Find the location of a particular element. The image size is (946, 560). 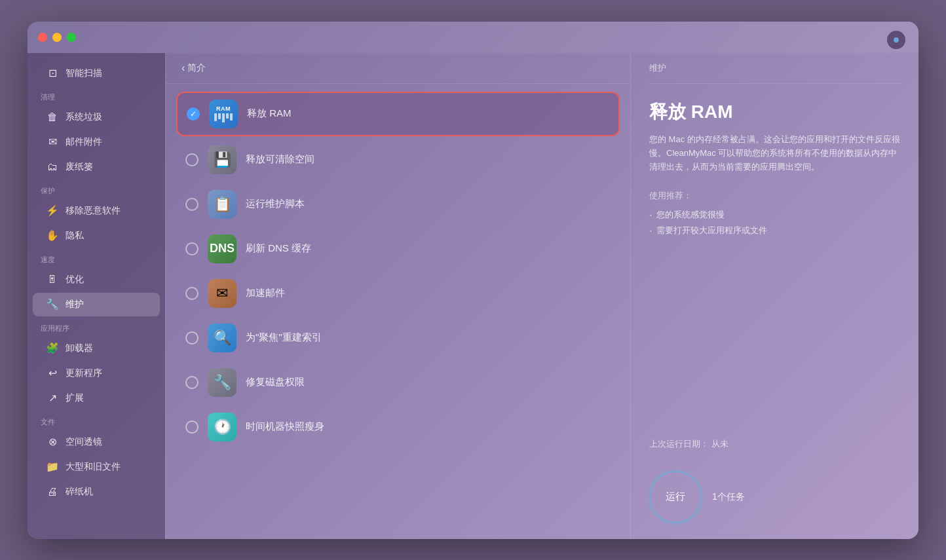

back-button: ‹ 简介 is located at coordinates (194, 68).